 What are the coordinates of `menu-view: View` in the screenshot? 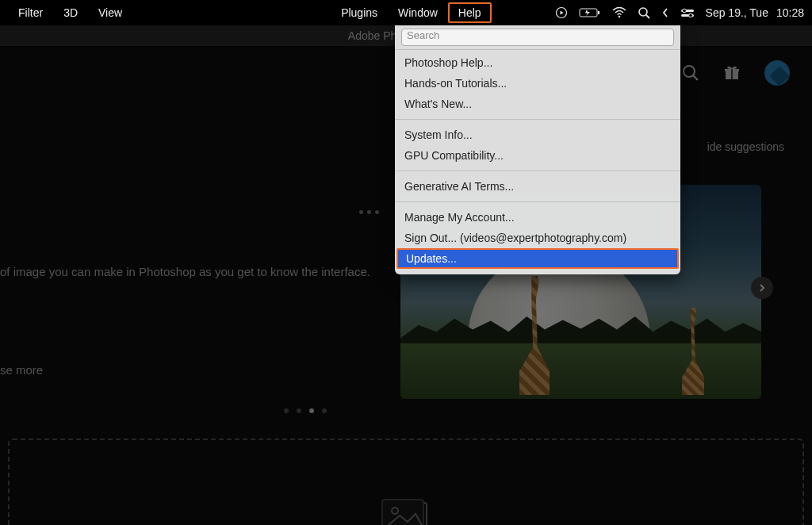 It's located at (110, 13).